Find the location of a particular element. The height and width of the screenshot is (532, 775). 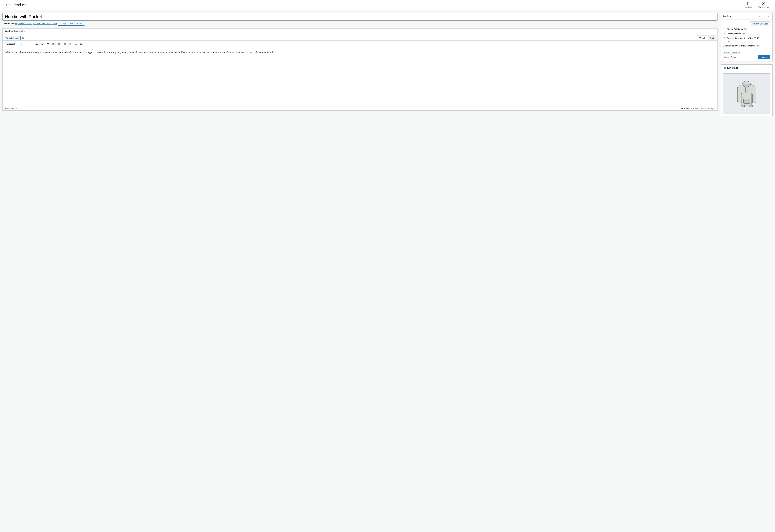

permalink-url: https://hifinow.art/?product=hoodie-with… is located at coordinates (36, 23).